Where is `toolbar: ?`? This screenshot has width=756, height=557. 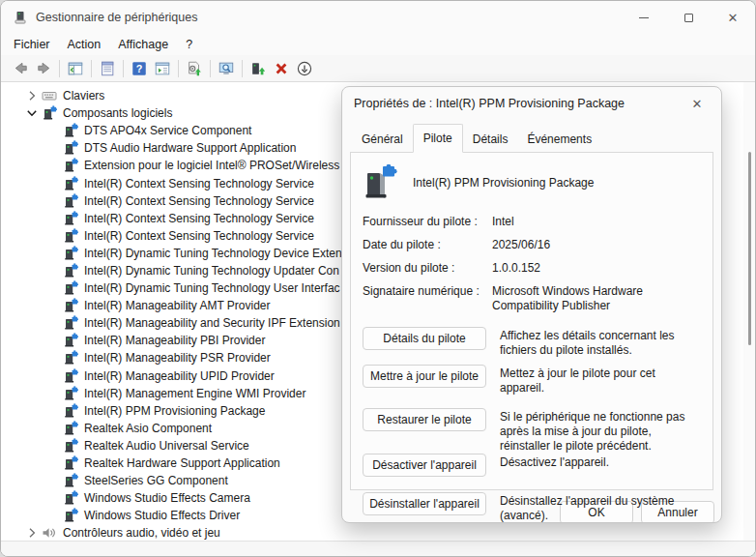
toolbar: ? is located at coordinates (378, 69).